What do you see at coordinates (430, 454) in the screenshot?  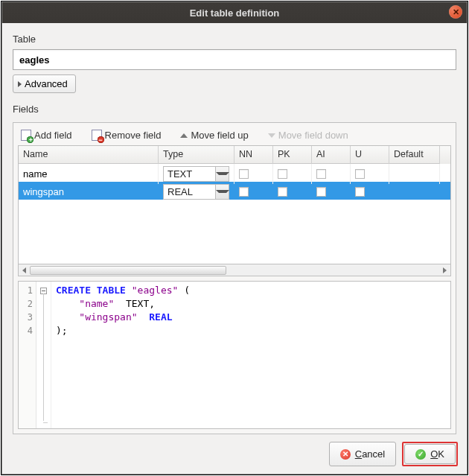 I see `ok-button: ✓ OK` at bounding box center [430, 454].